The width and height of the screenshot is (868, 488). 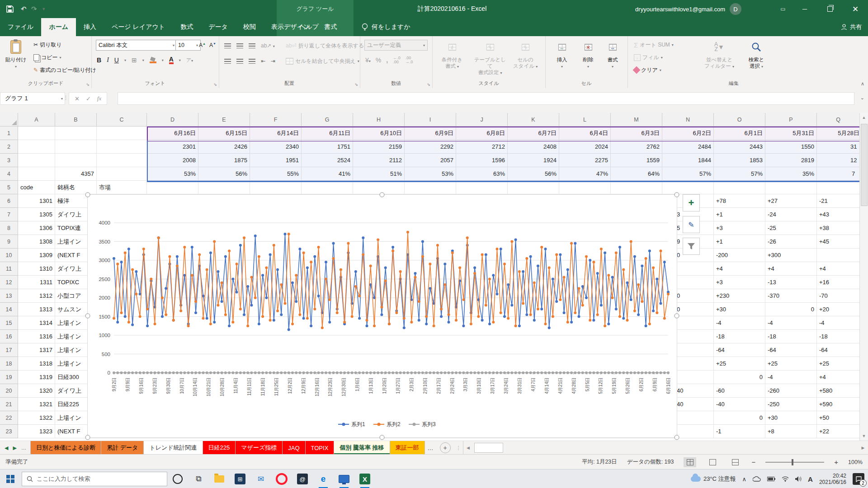 I want to click on cell-E2: 2426, so click(x=224, y=147).